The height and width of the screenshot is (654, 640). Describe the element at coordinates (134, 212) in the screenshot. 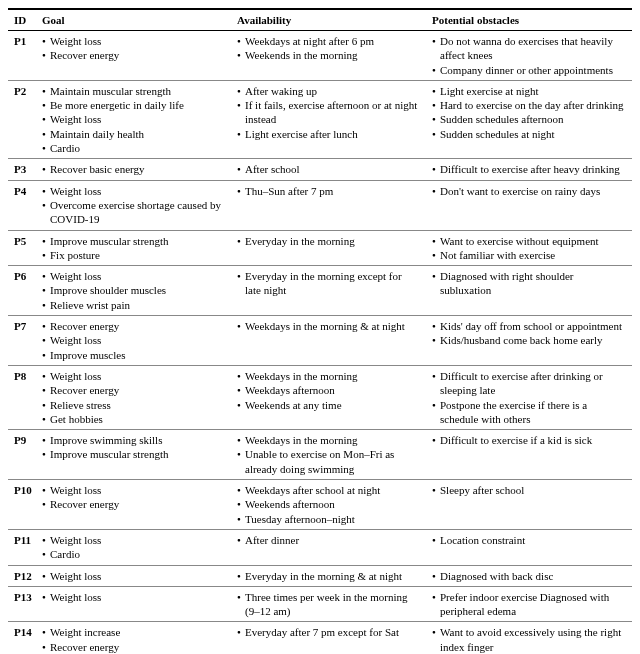

I see `goal-item: Overcome exercise shortage caused by COV…` at that location.